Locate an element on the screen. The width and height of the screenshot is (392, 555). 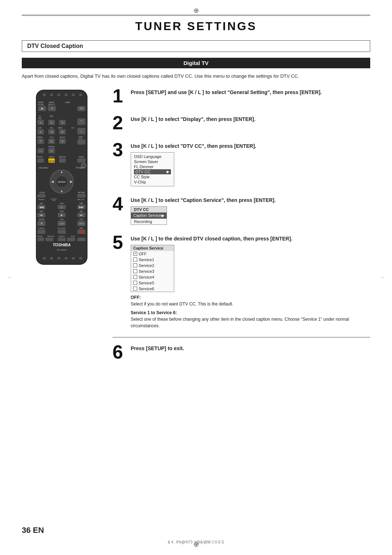
svg-text: CLEAR is located at coordinates (42, 193).